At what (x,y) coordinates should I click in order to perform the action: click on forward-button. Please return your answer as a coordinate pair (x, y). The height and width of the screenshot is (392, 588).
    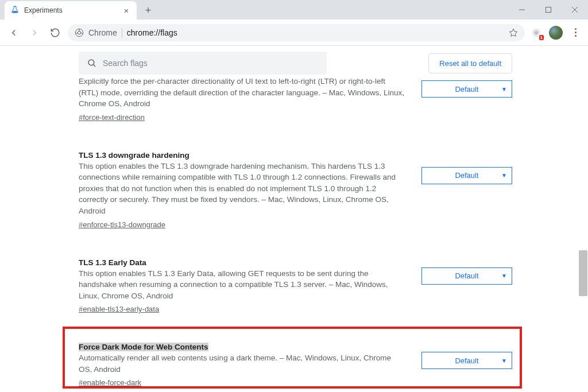
    Looking at the image, I should click on (34, 33).